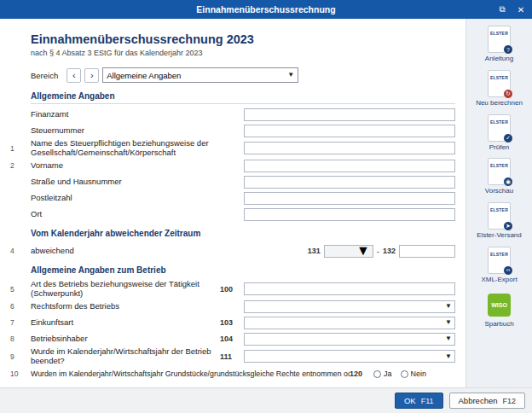  What do you see at coordinates (350, 183) in the screenshot?
I see `strasse-input` at bounding box center [350, 183].